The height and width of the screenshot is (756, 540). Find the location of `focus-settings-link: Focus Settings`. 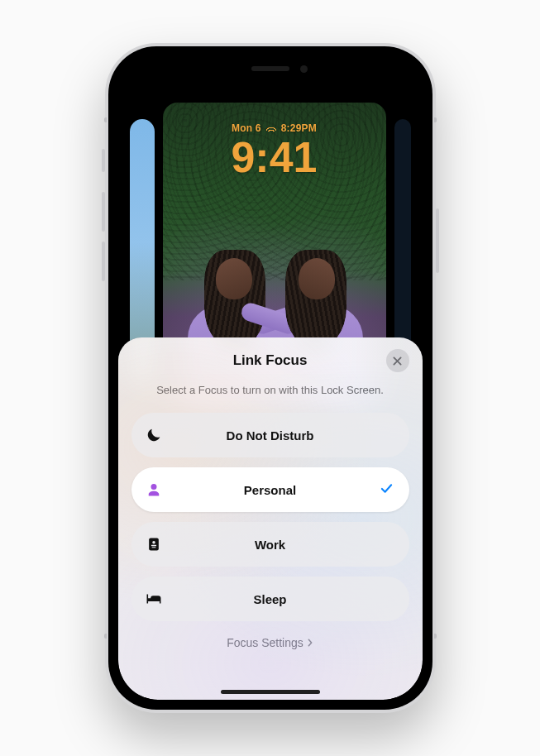

focus-settings-link: Focus Settings is located at coordinates (270, 643).